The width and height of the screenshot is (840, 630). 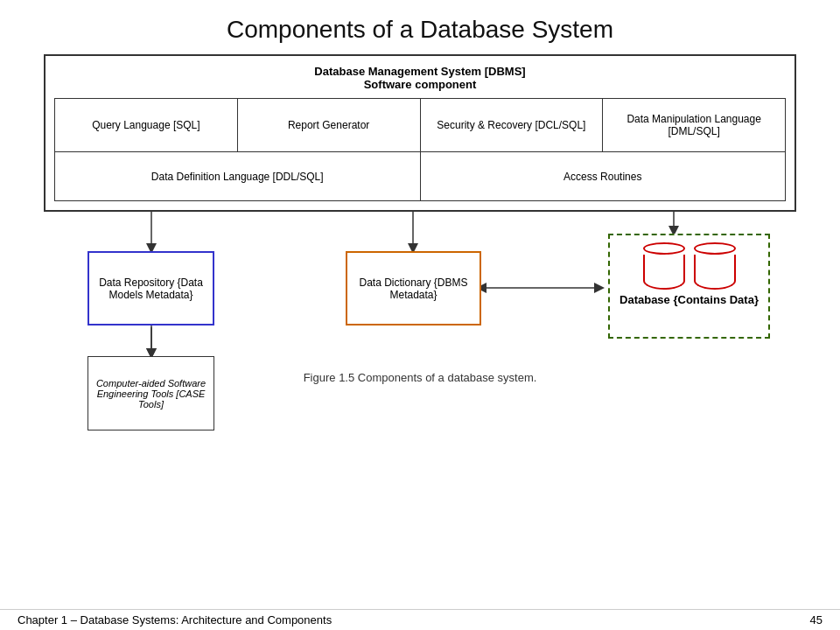 What do you see at coordinates (420, 27) in the screenshot?
I see `page-title: Components of a Database System` at bounding box center [420, 27].